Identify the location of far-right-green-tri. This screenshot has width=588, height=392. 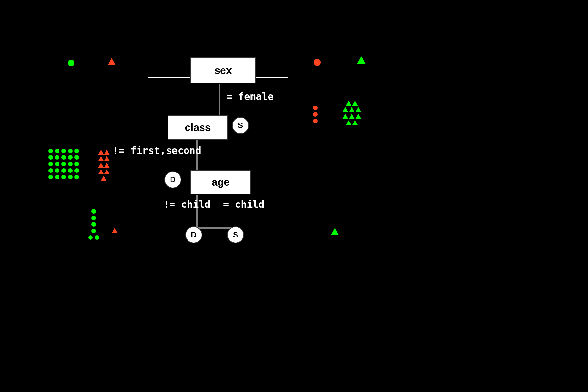
(335, 231).